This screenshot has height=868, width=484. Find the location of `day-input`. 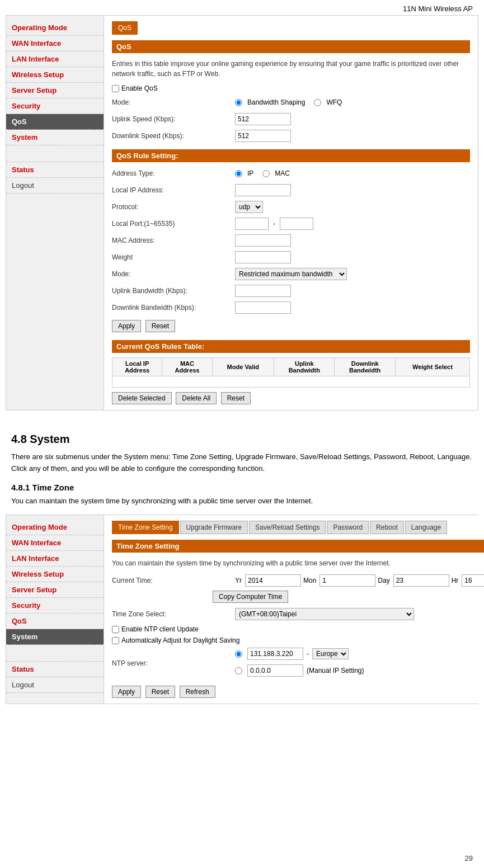

day-input is located at coordinates (421, 581).